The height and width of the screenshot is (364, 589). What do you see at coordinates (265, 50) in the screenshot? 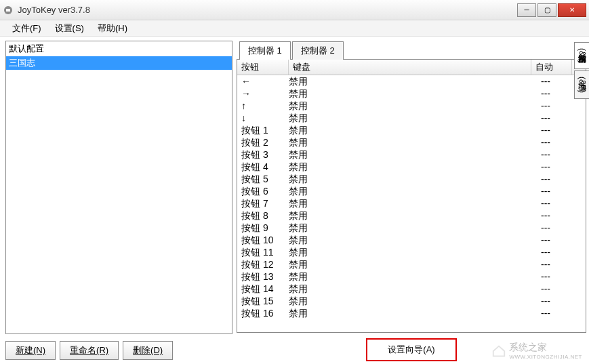
I see `tab-controller-1: 控制器 1` at bounding box center [265, 50].